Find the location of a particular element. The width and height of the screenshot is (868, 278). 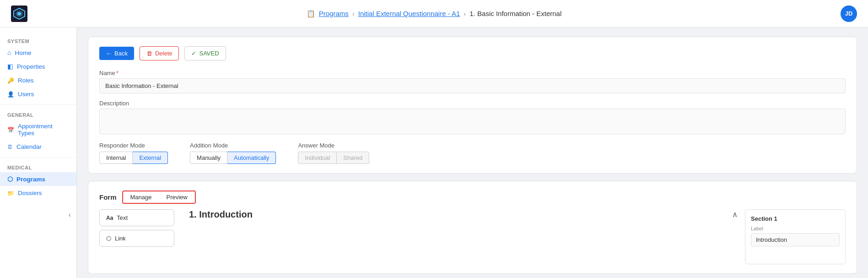

sidebar-label-home: Home is located at coordinates (23, 53).